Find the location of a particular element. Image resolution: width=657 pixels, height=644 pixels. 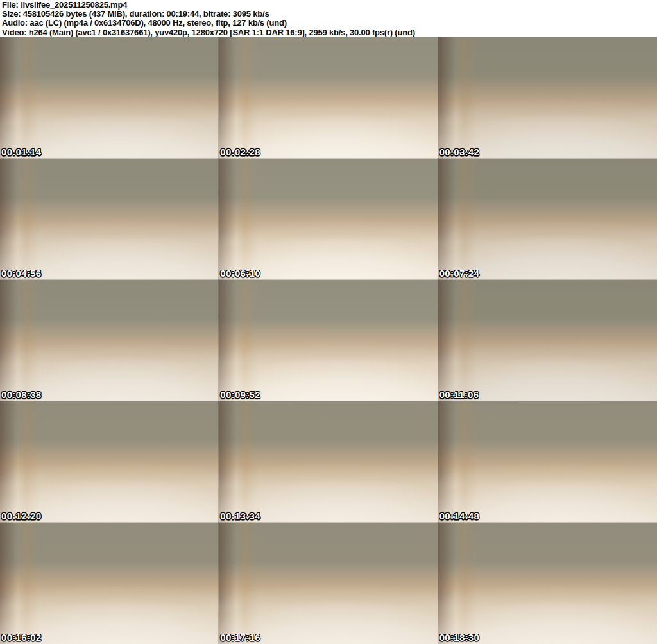

video-thumbnail: 00:14:48 is located at coordinates (548, 462).